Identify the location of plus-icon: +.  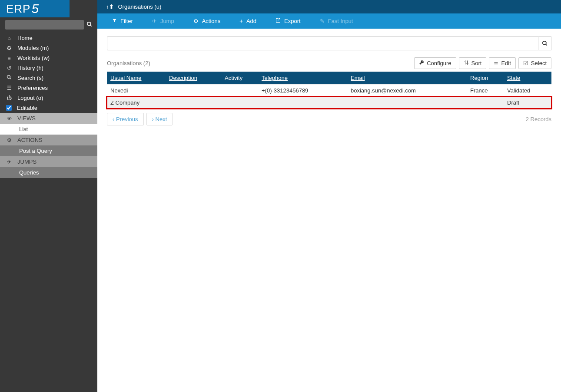
(241, 21).